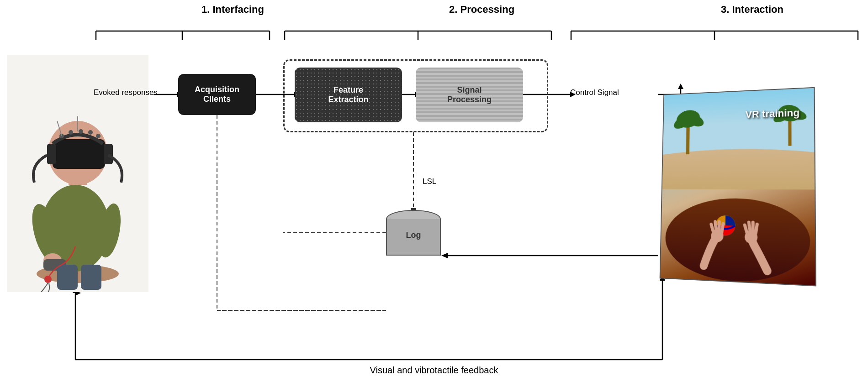 The image size is (868, 387). Describe the element at coordinates (429, 182) in the screenshot. I see `lsl-label: LSL` at that location.